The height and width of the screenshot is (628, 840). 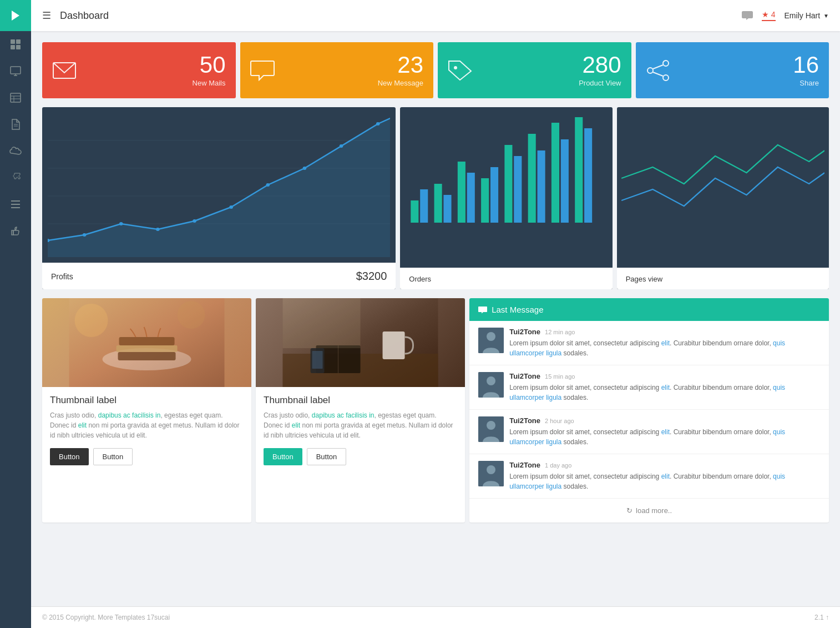 What do you see at coordinates (644, 279) in the screenshot?
I see `pages-label: Pages view` at bounding box center [644, 279].